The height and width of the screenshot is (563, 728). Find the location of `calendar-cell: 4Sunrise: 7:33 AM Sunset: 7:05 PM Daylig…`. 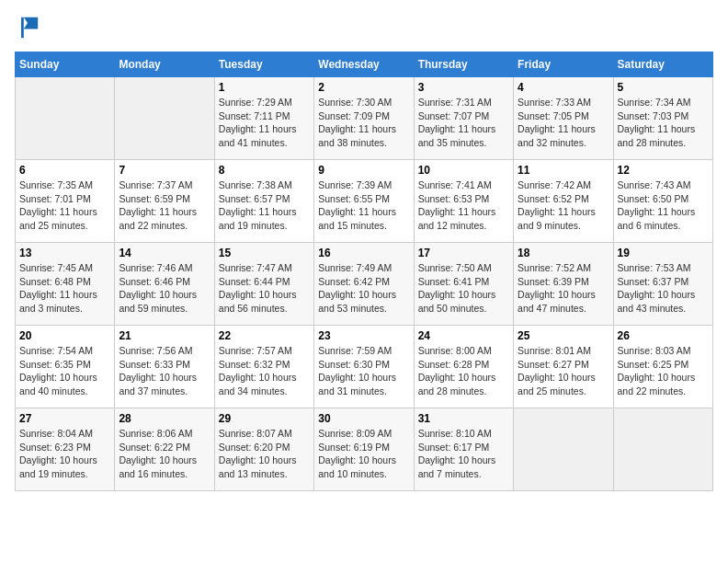

calendar-cell: 4Sunrise: 7:33 AM Sunset: 7:05 PM Daylig… is located at coordinates (563, 119).